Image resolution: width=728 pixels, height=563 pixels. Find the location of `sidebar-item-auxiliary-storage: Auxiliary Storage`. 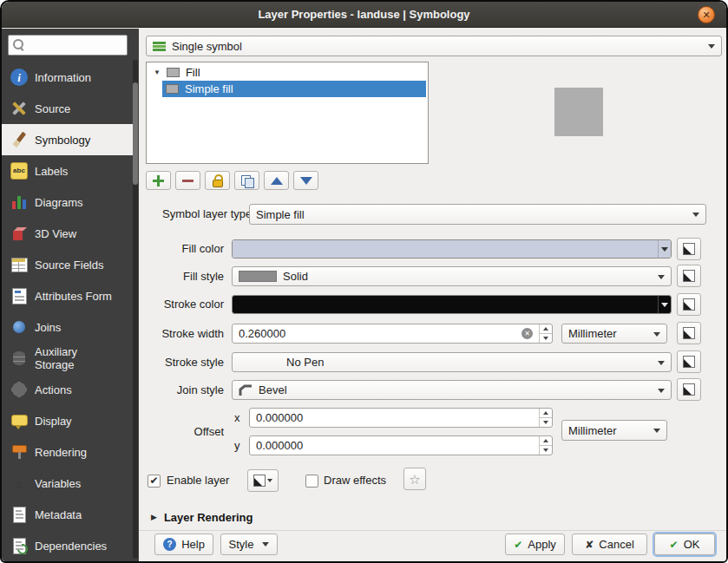

sidebar-item-auxiliary-storage: Auxiliary Storage is located at coordinates (68, 358).